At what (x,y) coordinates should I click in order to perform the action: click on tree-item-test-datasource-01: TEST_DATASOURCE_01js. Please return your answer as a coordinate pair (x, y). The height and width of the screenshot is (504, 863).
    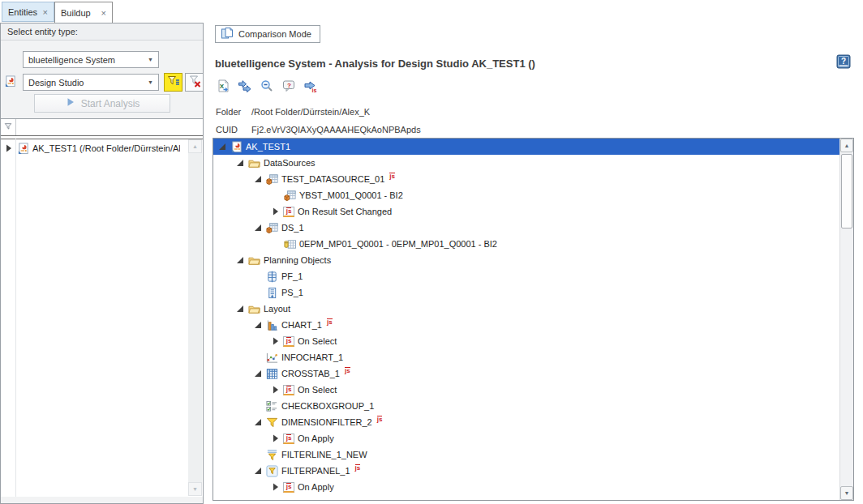
    Looking at the image, I should click on (526, 179).